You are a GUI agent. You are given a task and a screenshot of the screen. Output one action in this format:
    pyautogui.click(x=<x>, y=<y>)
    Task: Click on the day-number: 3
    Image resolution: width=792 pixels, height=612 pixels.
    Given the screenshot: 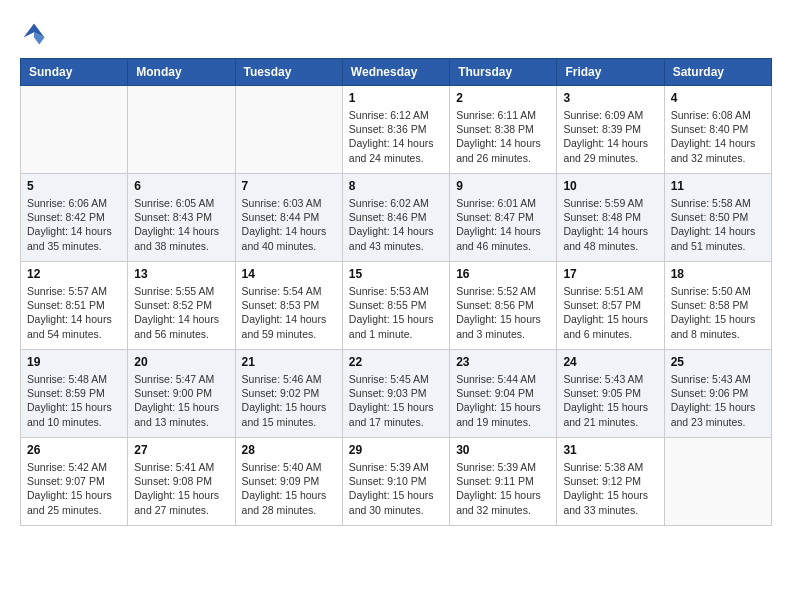 What is the action you would take?
    pyautogui.click(x=610, y=98)
    